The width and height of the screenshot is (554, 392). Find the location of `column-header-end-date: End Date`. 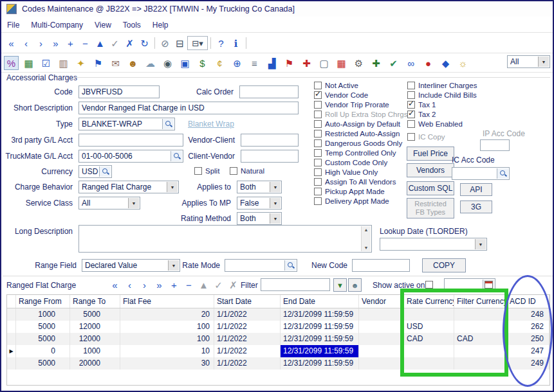

column-header-end-date: End Date is located at coordinates (320, 301).